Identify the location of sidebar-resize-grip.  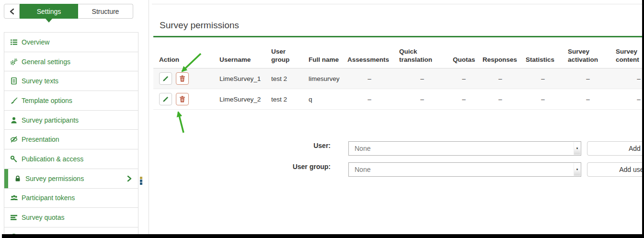
(141, 181).